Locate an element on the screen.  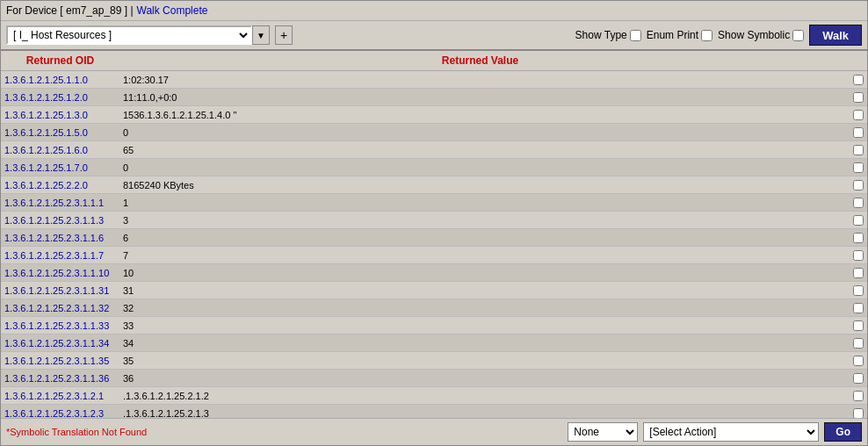
show-symbolic-option: Show Symbolic is located at coordinates (761, 35).